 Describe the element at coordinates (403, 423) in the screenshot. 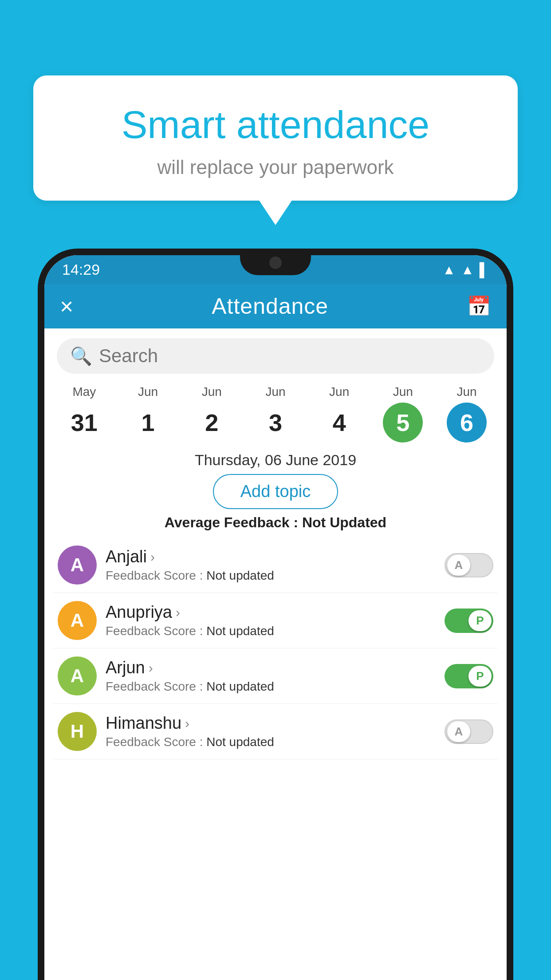

I see `day-number: 5` at that location.